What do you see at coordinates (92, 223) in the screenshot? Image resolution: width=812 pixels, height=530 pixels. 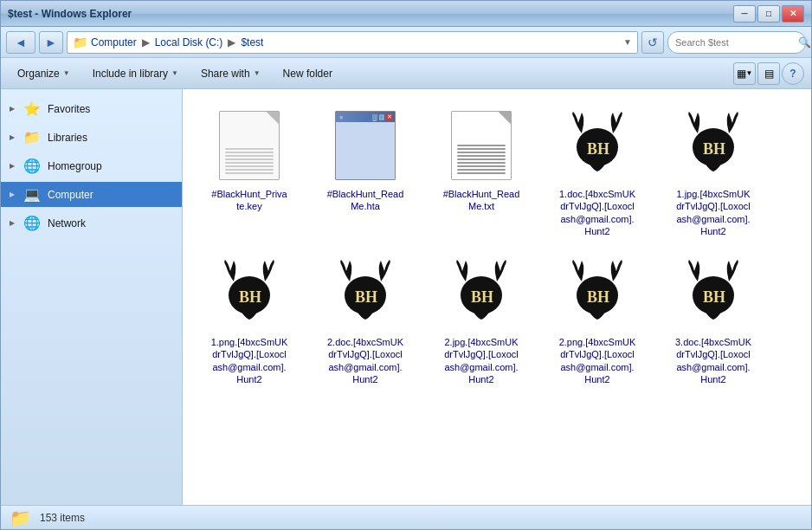 I see `sidebar-item-network: ▶ 🌐 Network` at bounding box center [92, 223].